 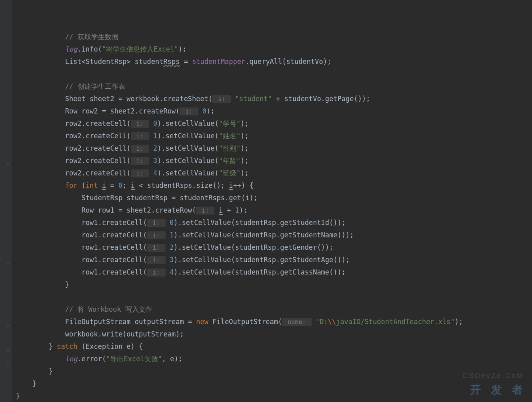 I want to click on code-line: log.info("将学生信息传入Excel");, so click(x=274, y=50).